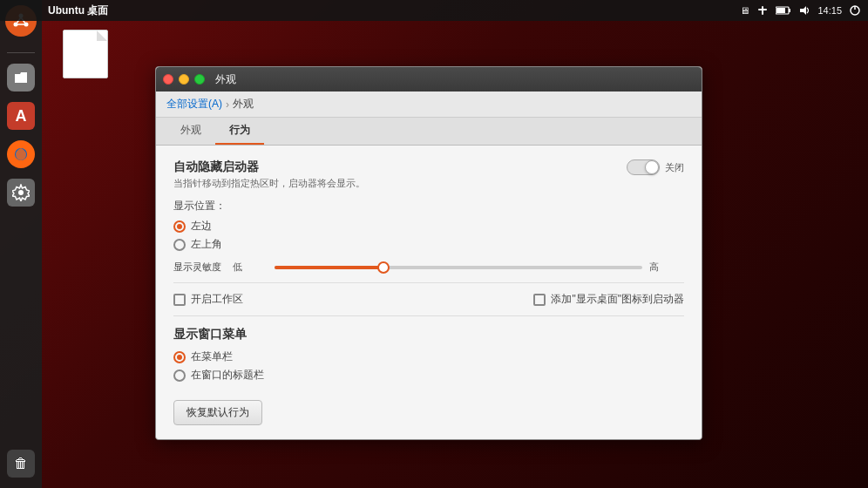 Image resolution: width=868 pixels, height=488 pixels. I want to click on radio-title-bar-label: 在窗口的标题栏, so click(227, 375).